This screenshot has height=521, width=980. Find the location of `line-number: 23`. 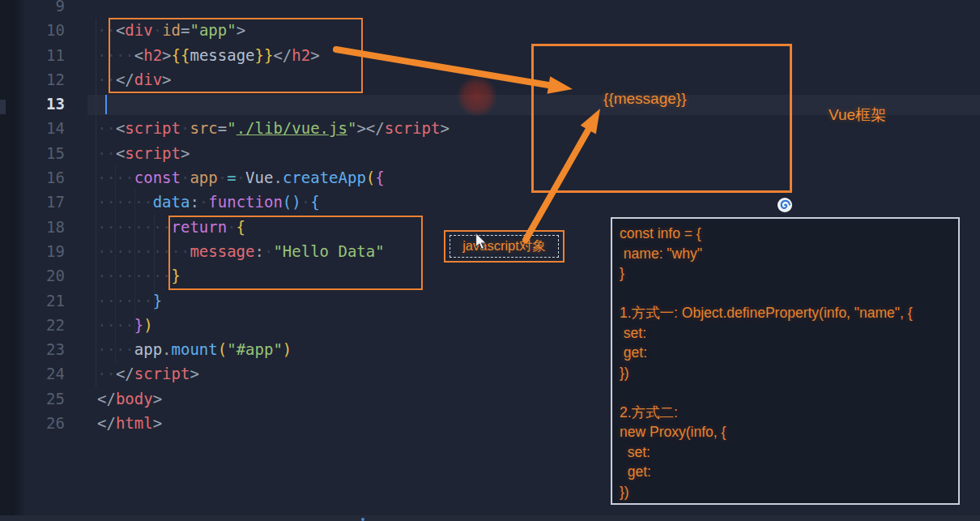

line-number: 23 is located at coordinates (32, 349).